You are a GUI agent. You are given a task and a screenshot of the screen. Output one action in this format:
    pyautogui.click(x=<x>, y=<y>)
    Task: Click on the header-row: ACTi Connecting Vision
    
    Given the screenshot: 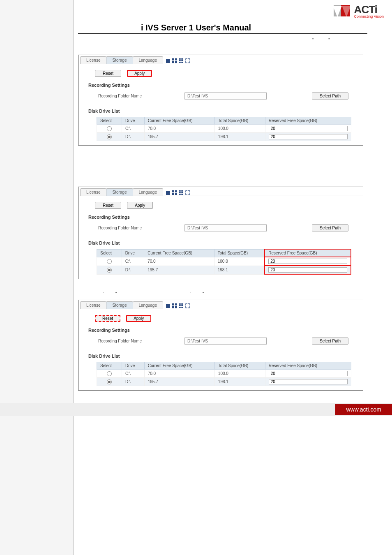 What is the action you would take?
    pyautogui.click(x=196, y=10)
    